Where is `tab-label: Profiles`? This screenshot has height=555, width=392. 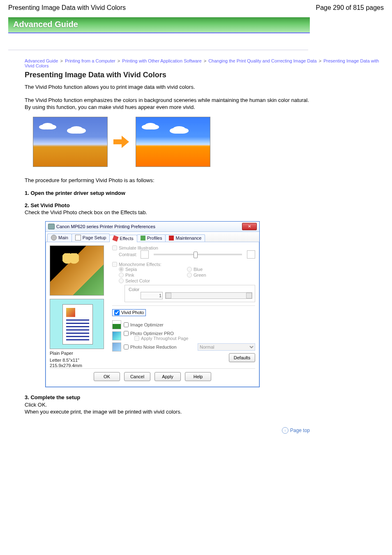 tab-label: Profiles is located at coordinates (154, 238).